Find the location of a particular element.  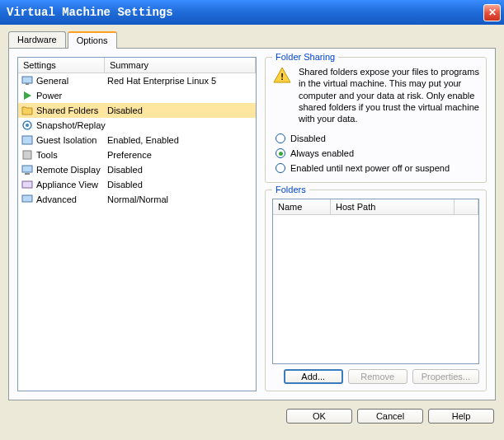

folder-icon is located at coordinates (27, 110).